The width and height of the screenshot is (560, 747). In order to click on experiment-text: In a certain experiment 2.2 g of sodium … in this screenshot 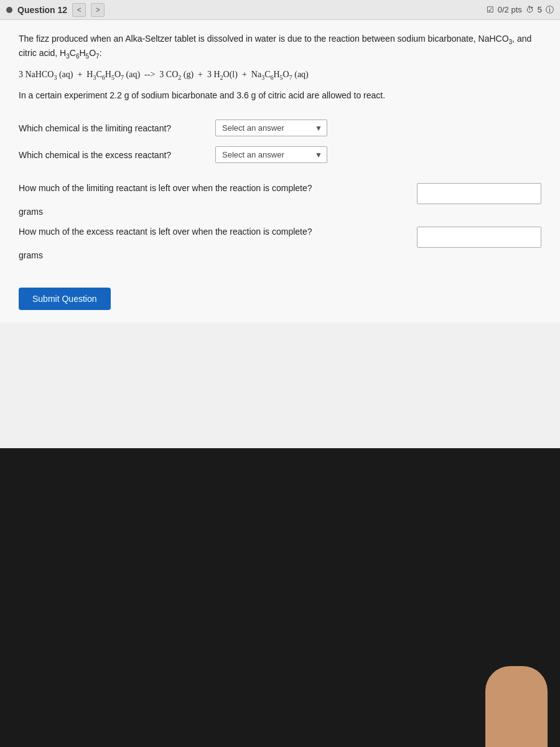, I will do `click(280, 96)`.